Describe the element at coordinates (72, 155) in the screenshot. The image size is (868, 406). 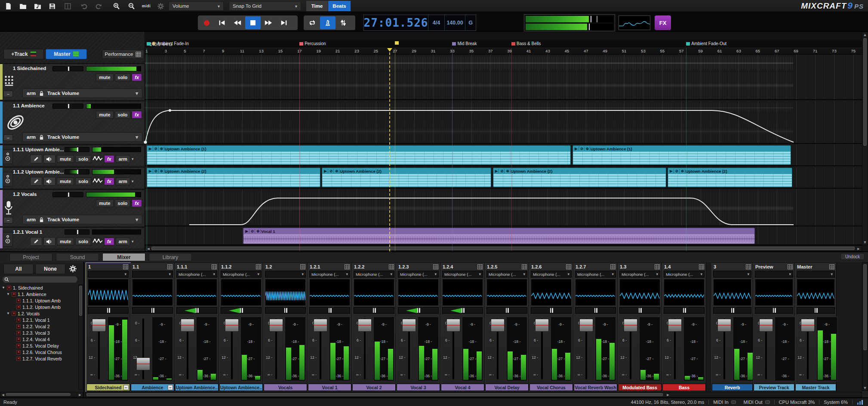
I see `track-header-1.1.1: 1.1.1 Uptown Ambie...mutesolofxarm▾` at that location.